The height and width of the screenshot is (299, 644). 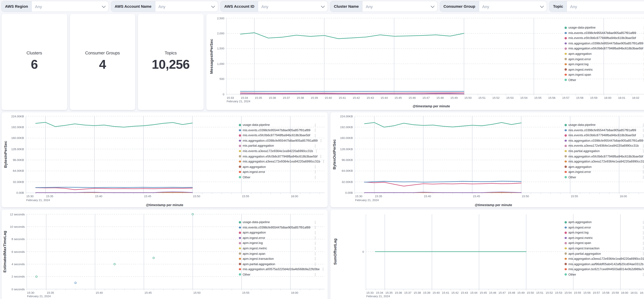 I want to click on filter-consumer-group: Consumer Group Any, so click(x=494, y=6).